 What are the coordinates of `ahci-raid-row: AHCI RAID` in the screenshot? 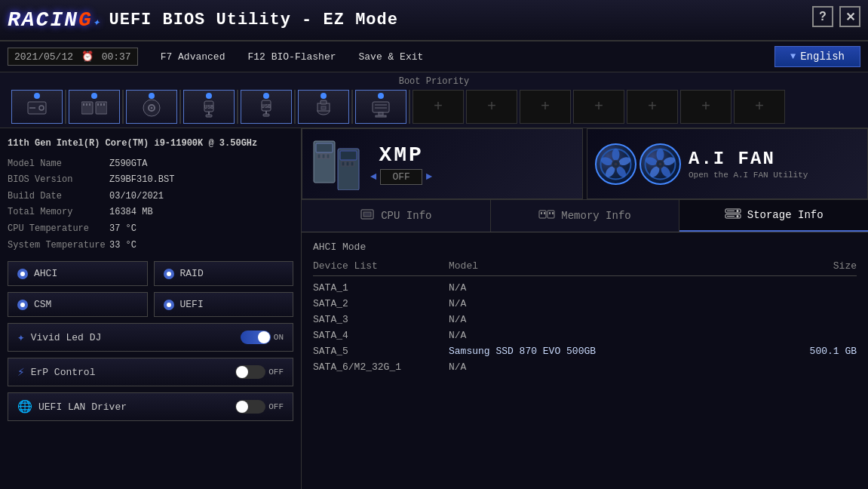 It's located at (151, 273).